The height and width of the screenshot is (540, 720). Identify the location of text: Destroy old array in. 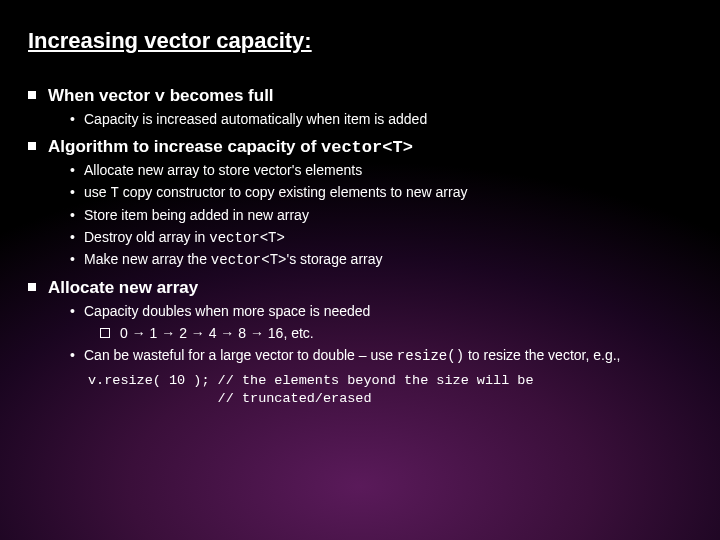
(146, 237).